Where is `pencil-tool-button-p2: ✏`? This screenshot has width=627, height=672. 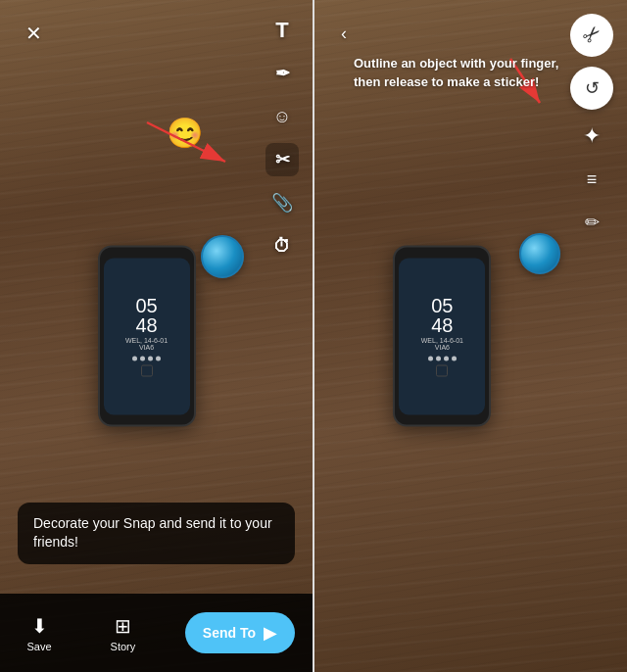
pencil-tool-button-p2: ✏ is located at coordinates (592, 222).